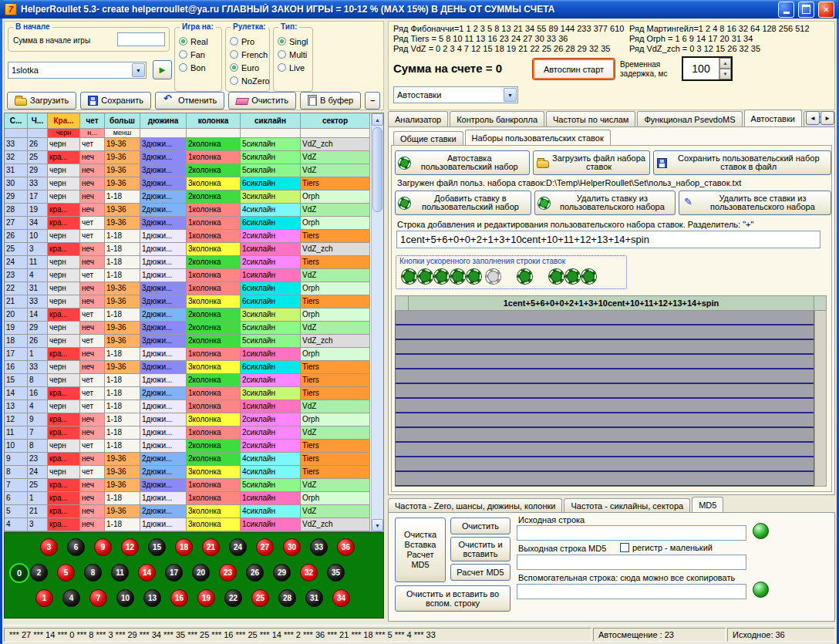 This screenshot has width=839, height=644. I want to click on history-row: 3033черннеч19-363дюжи...3колонка6сиклайн…, so click(194, 184).